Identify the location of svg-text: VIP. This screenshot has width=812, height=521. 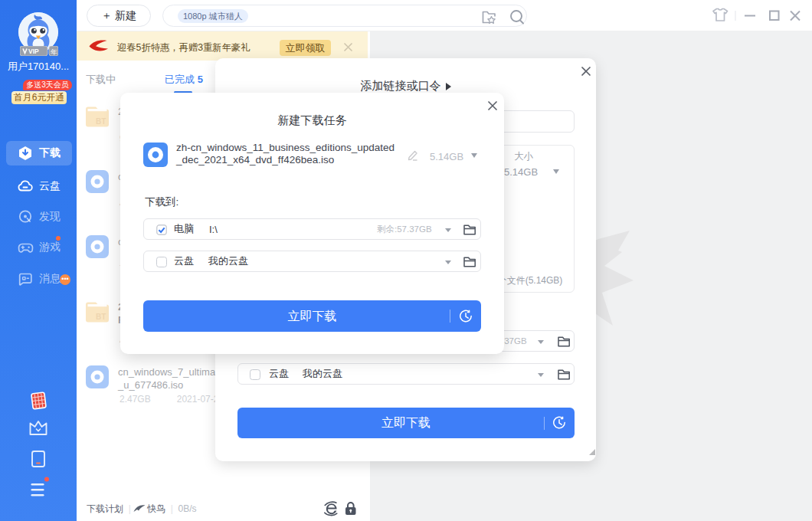
(34, 51).